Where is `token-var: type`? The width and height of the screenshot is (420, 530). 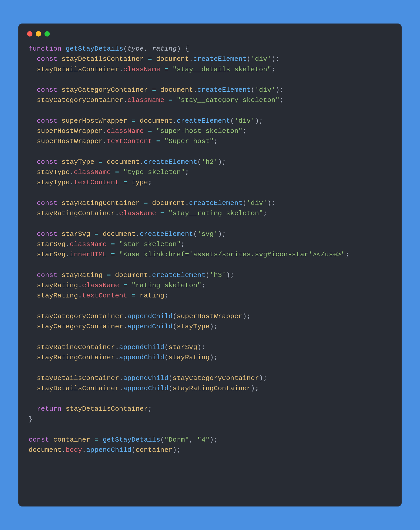
token-var: type is located at coordinates (140, 182).